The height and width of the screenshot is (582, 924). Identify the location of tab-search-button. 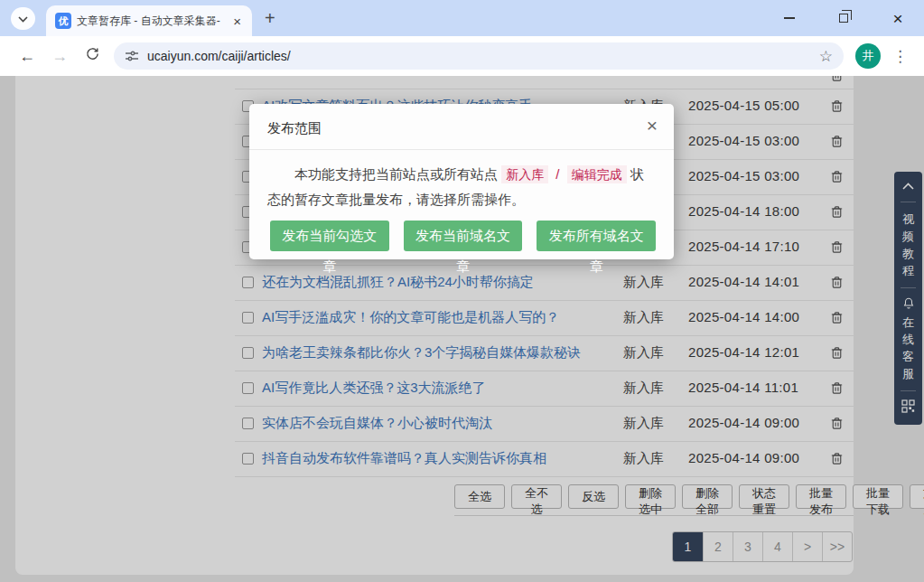
(23, 18).